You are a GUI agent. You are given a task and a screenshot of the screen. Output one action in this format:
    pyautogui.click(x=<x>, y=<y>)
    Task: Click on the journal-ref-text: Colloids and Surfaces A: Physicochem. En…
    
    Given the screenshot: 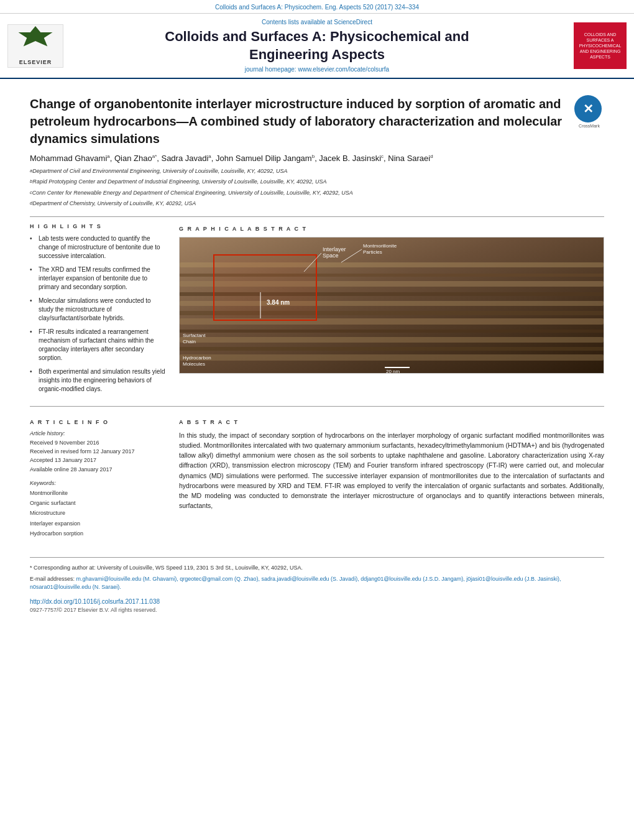 What is the action you would take?
    pyautogui.click(x=317, y=7)
    